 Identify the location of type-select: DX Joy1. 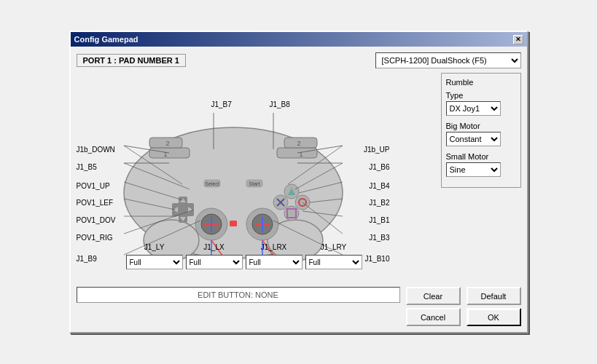
(474, 108).